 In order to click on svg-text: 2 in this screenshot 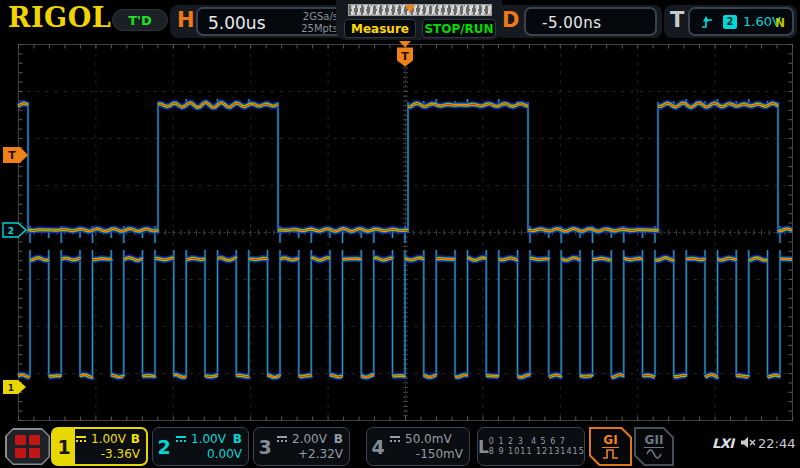, I will do `click(11, 231)`.